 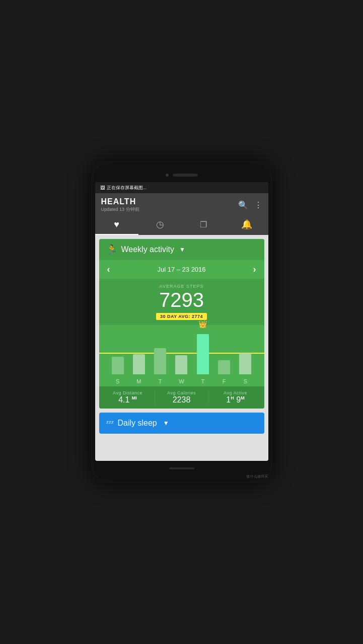 What do you see at coordinates (110, 423) in the screenshot?
I see `sleep-icon: ᶻᶻᶻ` at bounding box center [110, 423].